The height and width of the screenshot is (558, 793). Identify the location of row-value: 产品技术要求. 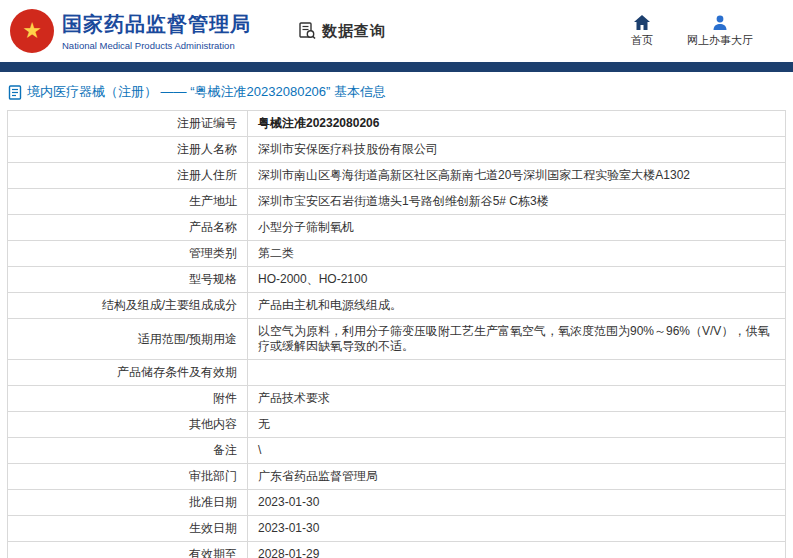
(517, 399).